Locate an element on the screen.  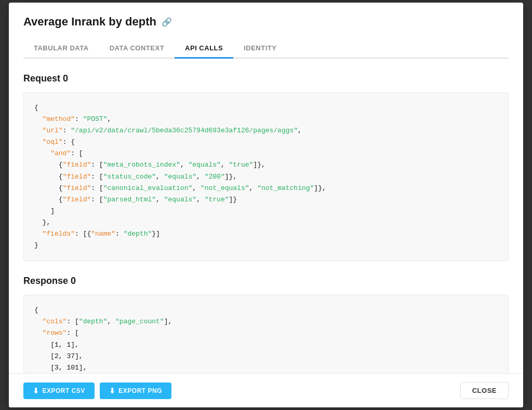
request-section-title: Request 0 is located at coordinates (266, 79).